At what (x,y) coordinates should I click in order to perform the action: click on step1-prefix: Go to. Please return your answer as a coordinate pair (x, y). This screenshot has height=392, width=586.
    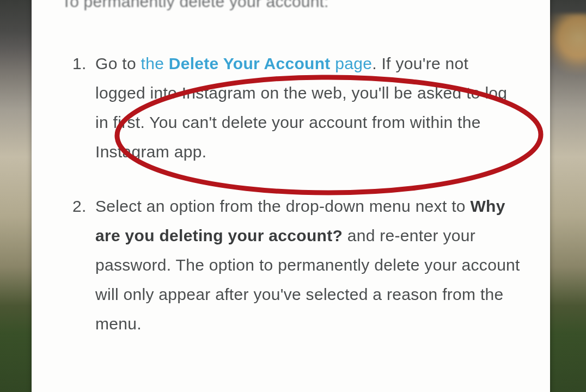
    Looking at the image, I should click on (118, 63).